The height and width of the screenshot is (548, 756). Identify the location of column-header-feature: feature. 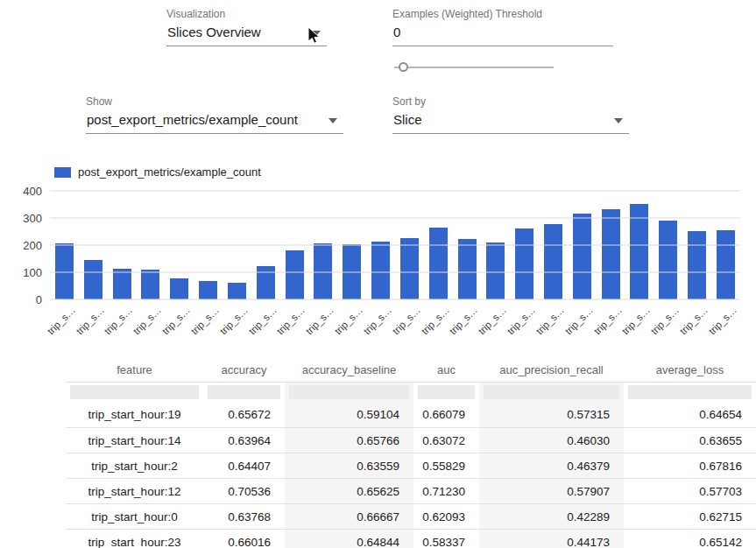
(135, 369).